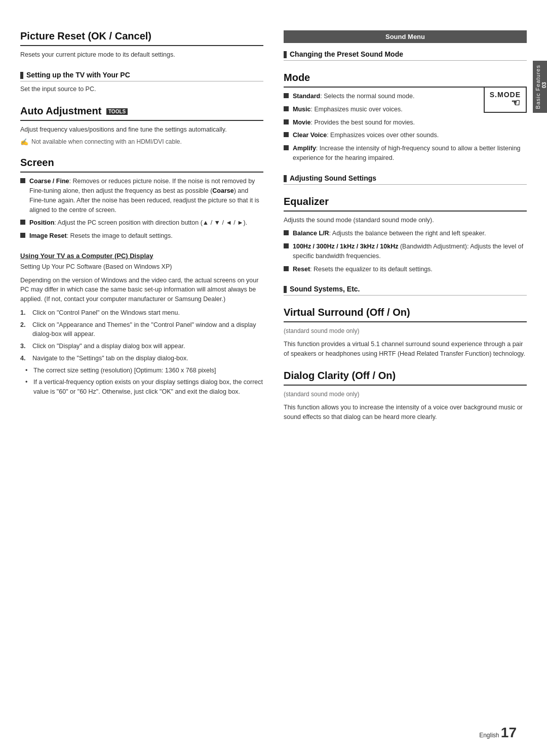 This screenshot has height=756, width=547. I want to click on virtual-surround-section: Virtual Surround (Off / On) (standard so…, so click(405, 333).